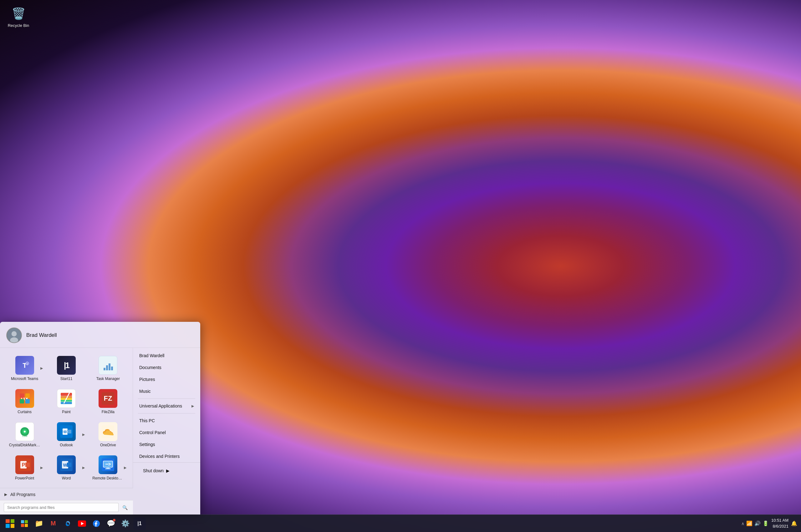 Image resolution: width=801 pixels, height=532 pixels. What do you see at coordinates (61, 508) in the screenshot?
I see `search-input` at bounding box center [61, 508].